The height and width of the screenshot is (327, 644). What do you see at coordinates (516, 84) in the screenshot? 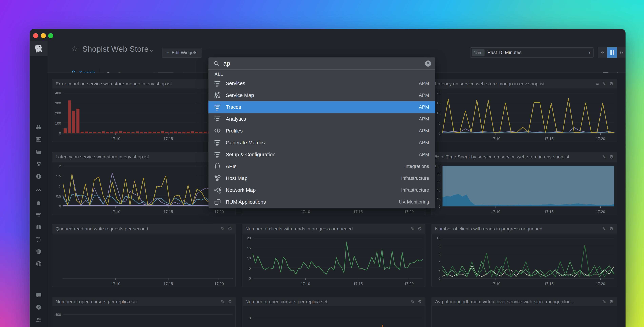
I see `widget-title: Latency on service web-store-mongo in en…` at bounding box center [516, 84].